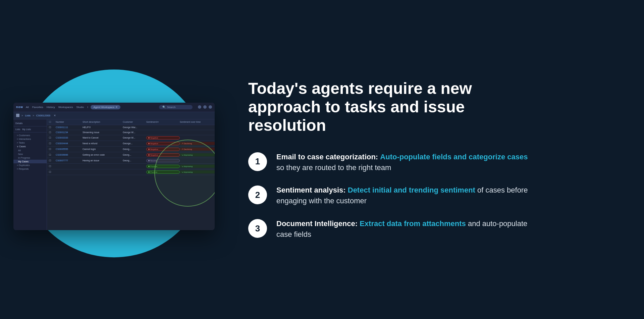 This screenshot has height=319, width=644. Describe the element at coordinates (258, 162) in the screenshot. I see `feature-number-1: 1` at that location.